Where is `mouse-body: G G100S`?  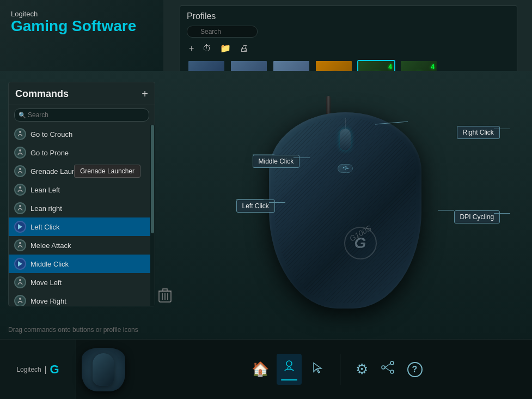
mouse-body: G G100S is located at coordinates (345, 210).